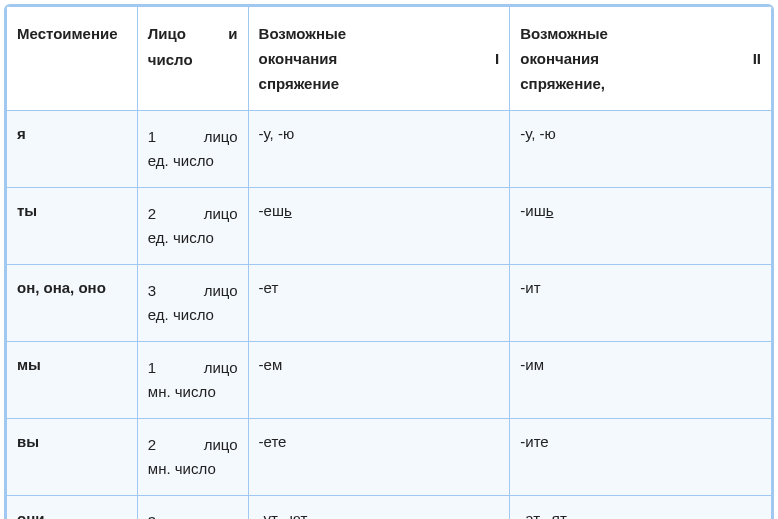 Image resolution: width=778 pixels, height=519 pixels. What do you see at coordinates (544, 514) in the screenshot?
I see `ending2-text: -ат, -ят` at bounding box center [544, 514].